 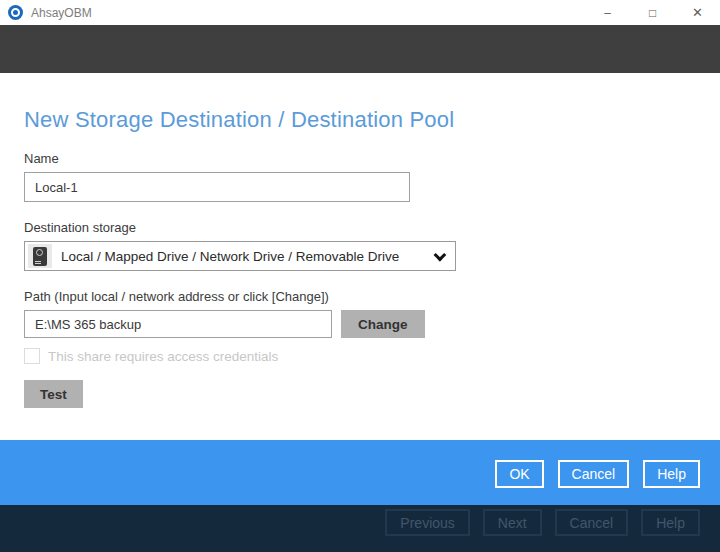 What do you see at coordinates (360, 356) in the screenshot?
I see `credentials-checkbox-row: This share requires access credentials` at bounding box center [360, 356].